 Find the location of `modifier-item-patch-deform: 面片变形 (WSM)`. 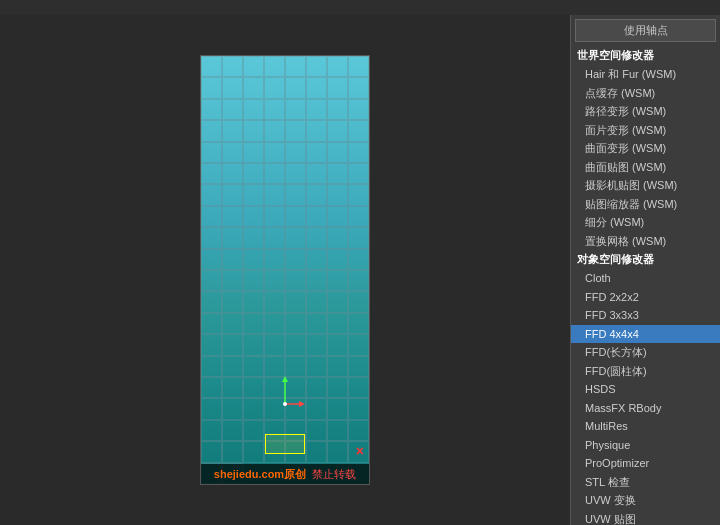

modifier-item-patch-deform: 面片变形 (WSM) is located at coordinates (646, 130).